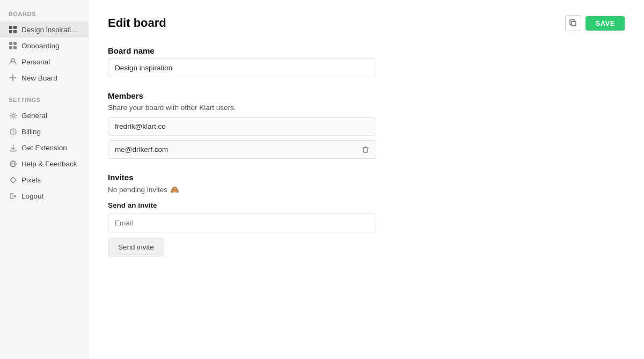  Describe the element at coordinates (34, 116) in the screenshot. I see `sidebar-item-general-label: General` at that location.